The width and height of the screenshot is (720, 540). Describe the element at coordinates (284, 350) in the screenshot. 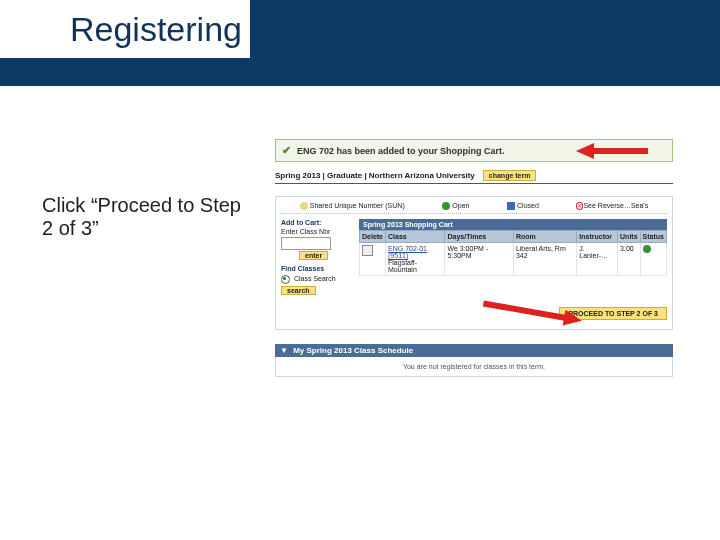

I see `chevron-down-icon: ▼` at that location.